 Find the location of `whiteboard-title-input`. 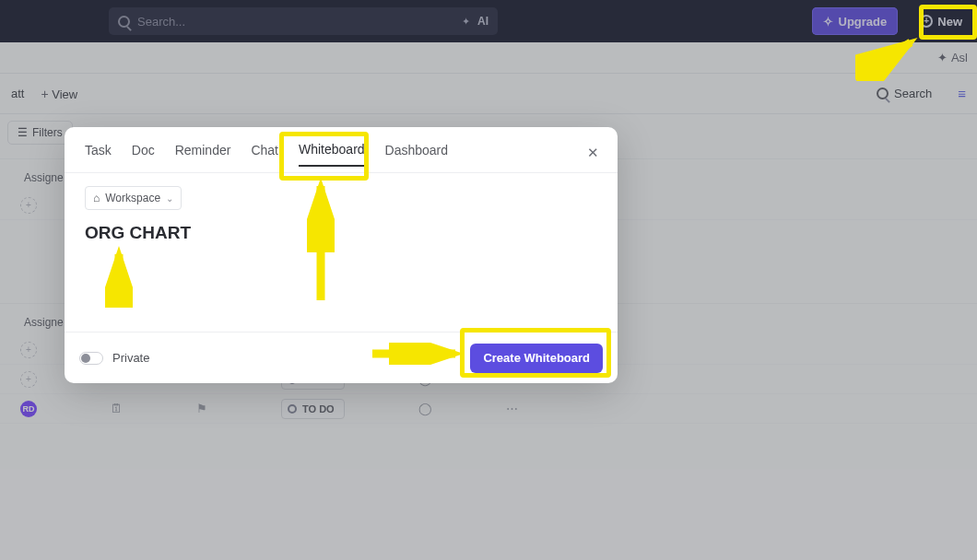

whiteboard-title-input is located at coordinates (341, 233).